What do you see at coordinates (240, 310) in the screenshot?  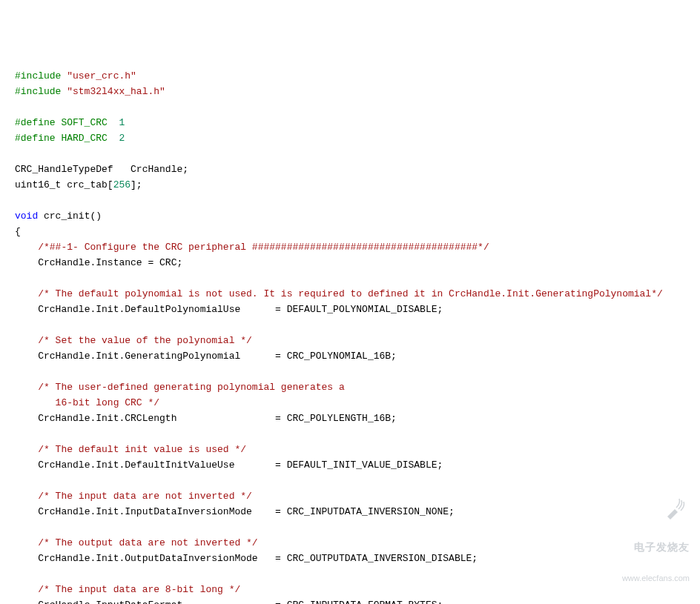 I see `code-line: CrcHandle.Init.DefaultPolynomialUse = DE…` at bounding box center [240, 310].